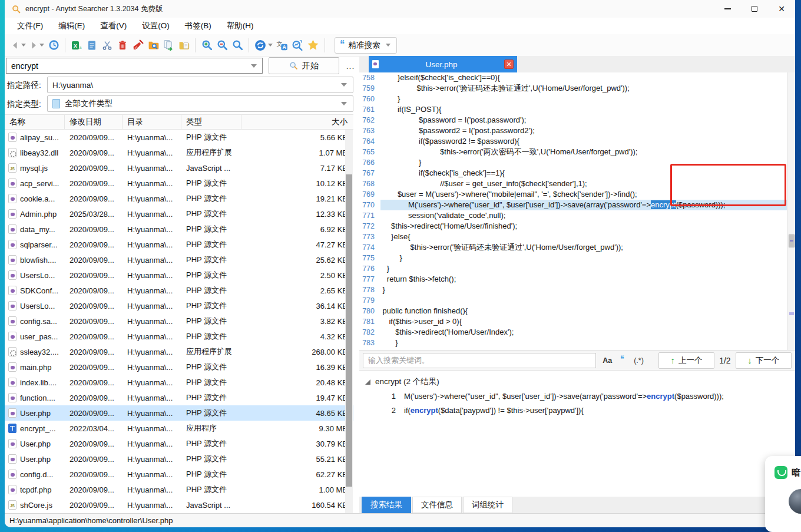  I want to click on zoom-reset-button, so click(237, 45).